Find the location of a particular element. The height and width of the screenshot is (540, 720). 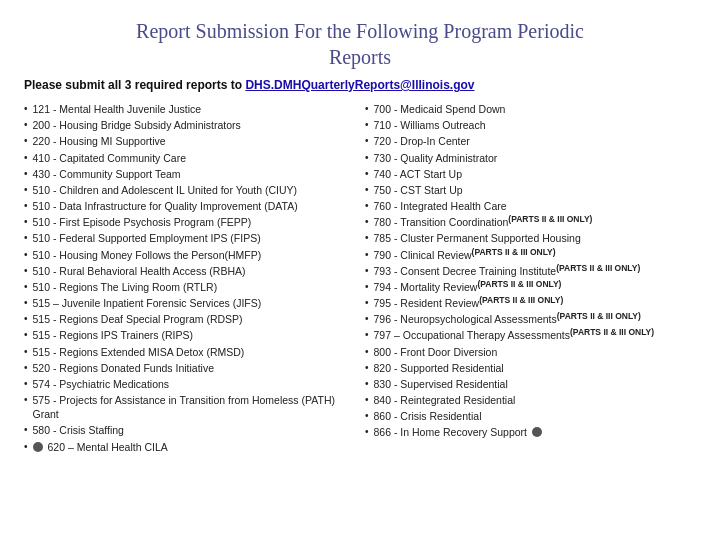

list-item: 580 - Crisis Staffing is located at coordinates (190, 430).